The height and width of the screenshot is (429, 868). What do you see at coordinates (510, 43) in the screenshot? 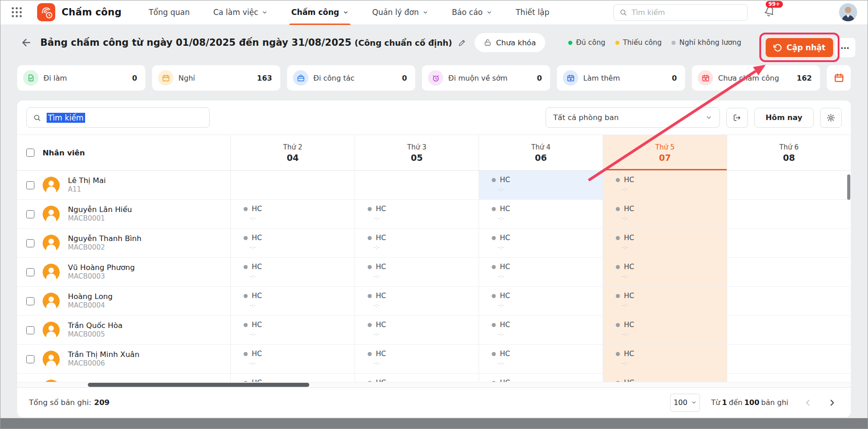
I see `lock-status-pill: Chưa khóa` at bounding box center [510, 43].